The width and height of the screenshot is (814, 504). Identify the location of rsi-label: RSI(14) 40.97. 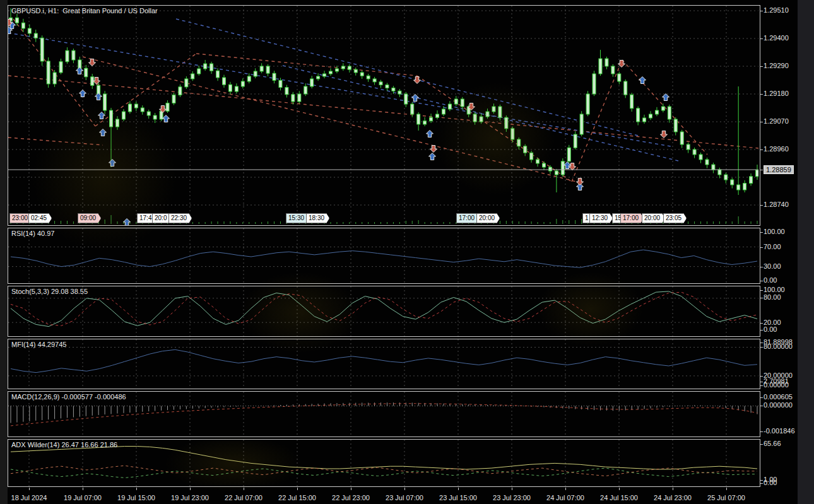
(33, 233).